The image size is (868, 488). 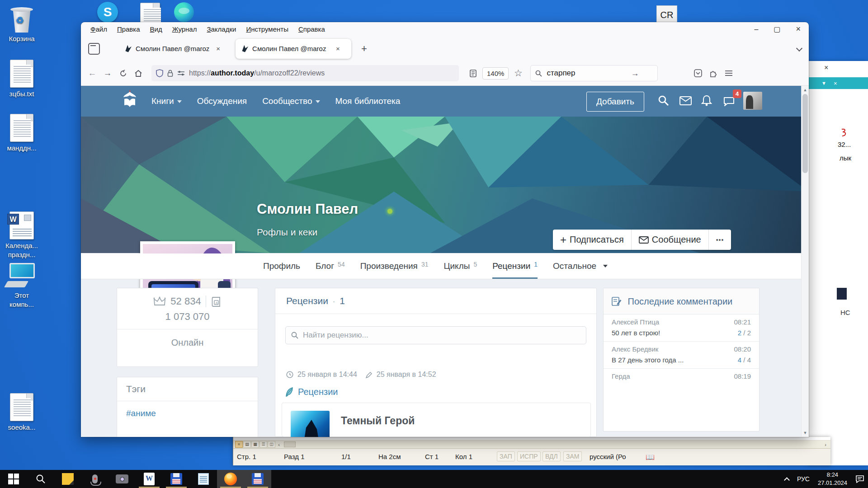 What do you see at coordinates (166, 101) in the screenshot?
I see `nav-books: Книги` at bounding box center [166, 101].